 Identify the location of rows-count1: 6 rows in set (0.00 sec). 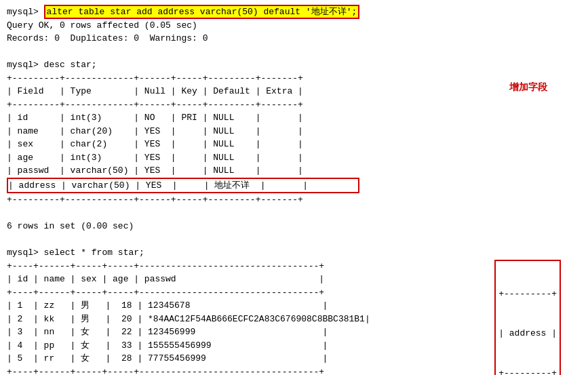
(294, 226).